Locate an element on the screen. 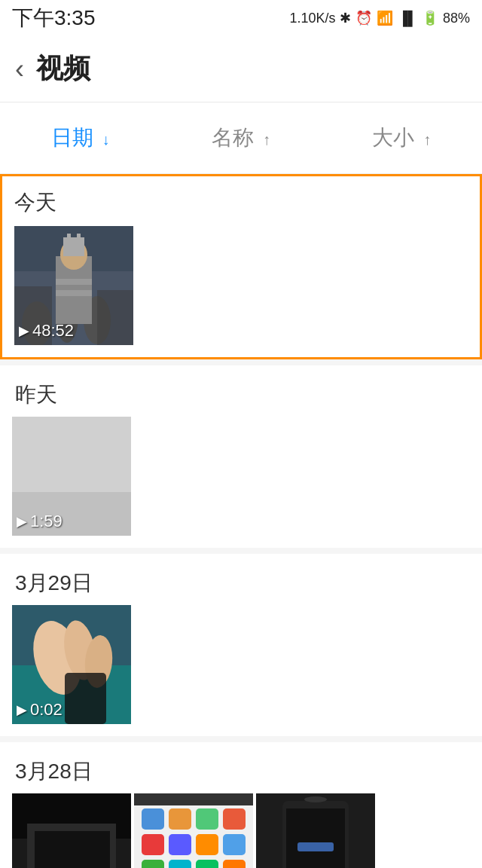  status-bar: 下午3:35 1.10K/s ​✱ ⏰ 📶 ▐▌ 🔋 88% is located at coordinates (241, 18).